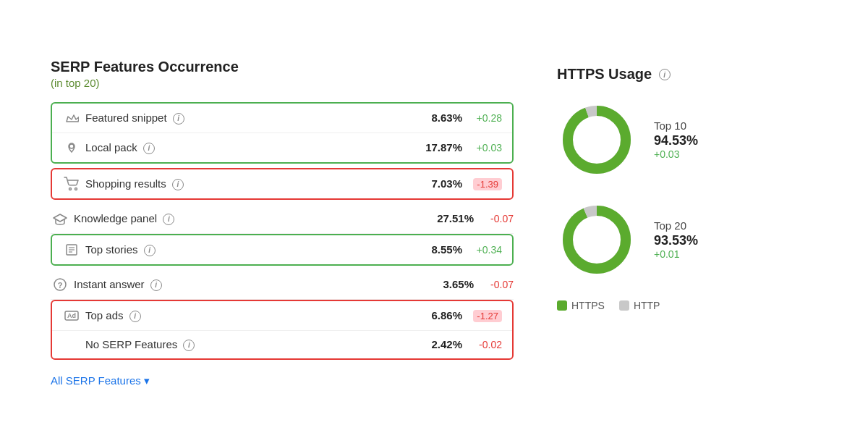 This screenshot has height=446, width=868. Describe the element at coordinates (597, 140) in the screenshot. I see `donut-top10-svg` at that location.